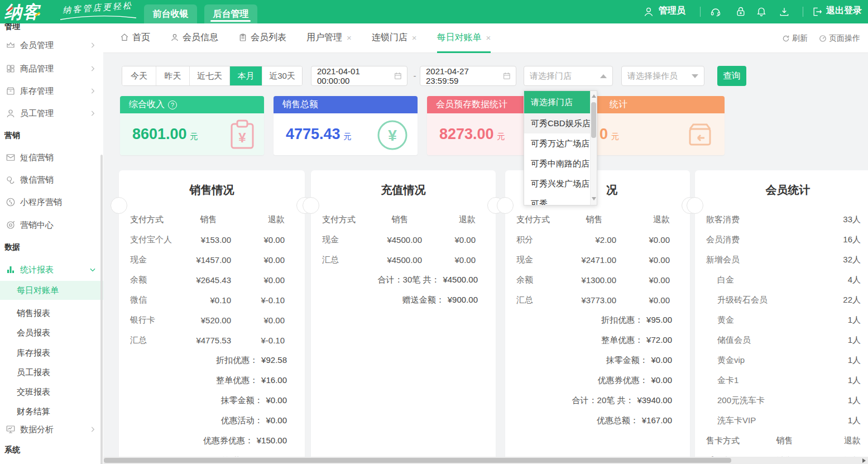 This screenshot has width=868, height=464. What do you see at coordinates (594, 96) in the screenshot?
I see `scroll-up-arrow` at bounding box center [594, 96].